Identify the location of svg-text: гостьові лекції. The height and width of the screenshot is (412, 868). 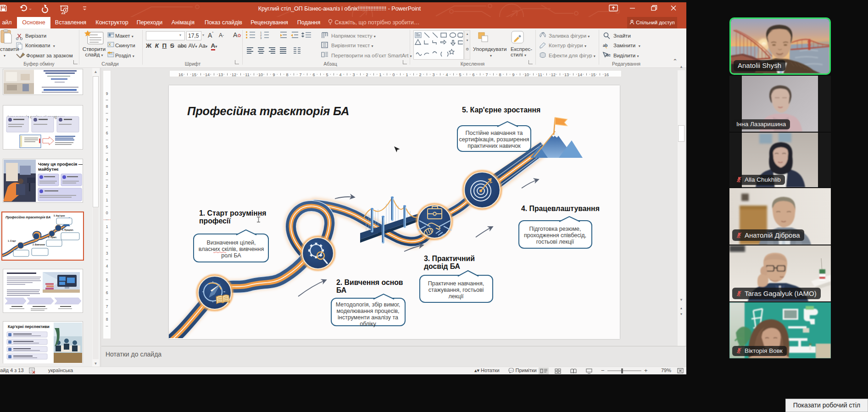
(555, 242).